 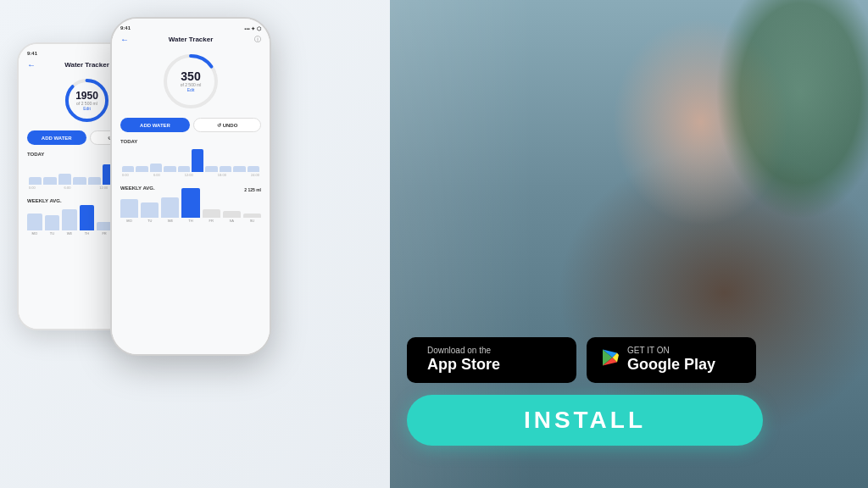 What do you see at coordinates (253, 190) in the screenshot?
I see `weekly-value-front: 2 125 ml` at bounding box center [253, 190].